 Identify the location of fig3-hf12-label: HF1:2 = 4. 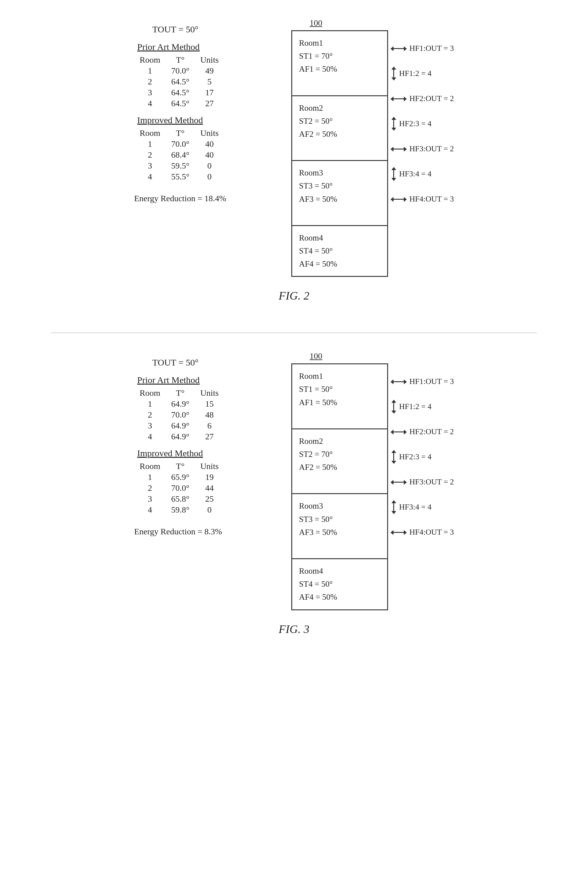
(415, 407).